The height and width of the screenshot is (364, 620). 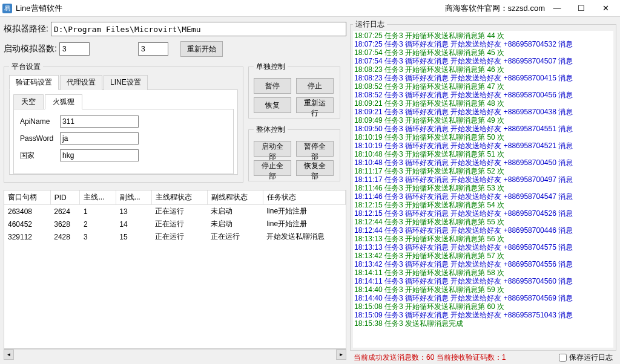 What do you see at coordinates (483, 129) in the screenshot?
I see `log-line: 18:09:50 任务3 循环好友消息 开始发送给好友 +88695870455…` at bounding box center [483, 129].